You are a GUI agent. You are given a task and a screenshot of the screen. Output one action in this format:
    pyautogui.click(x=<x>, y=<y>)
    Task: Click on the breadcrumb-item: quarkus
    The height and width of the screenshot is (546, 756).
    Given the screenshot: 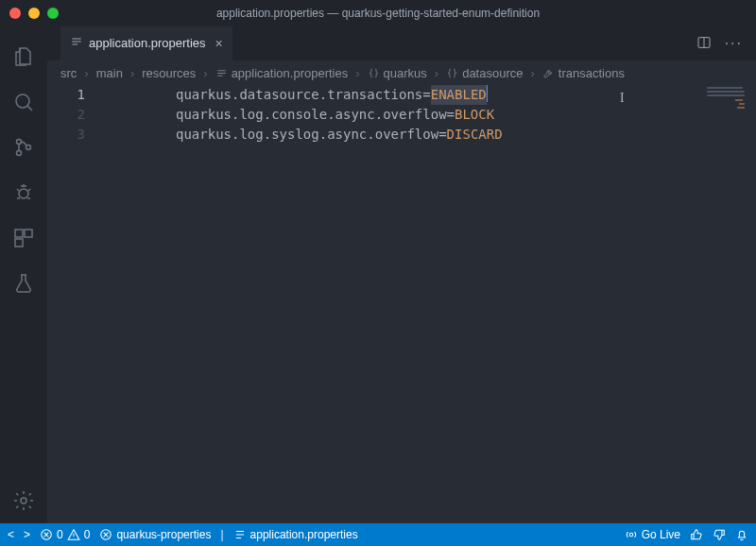 What is the action you would take?
    pyautogui.click(x=405, y=74)
    